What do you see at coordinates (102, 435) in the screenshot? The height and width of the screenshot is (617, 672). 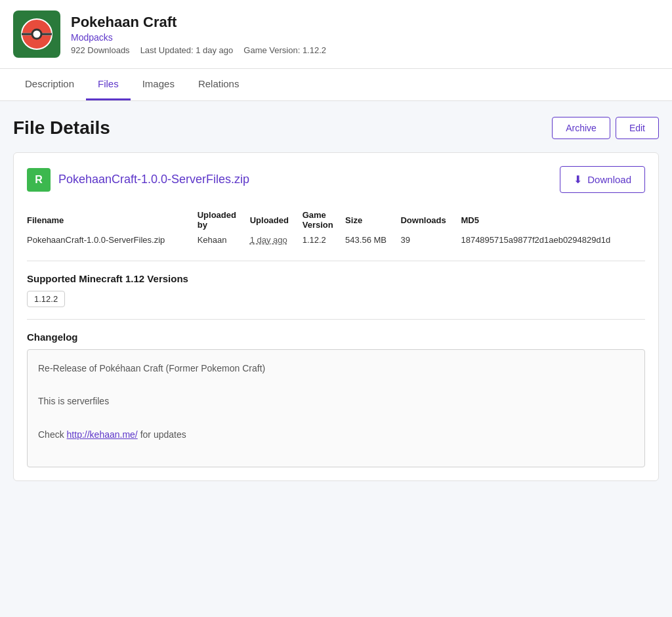 I see `changelog-link: http://kehaan.me/` at bounding box center [102, 435].